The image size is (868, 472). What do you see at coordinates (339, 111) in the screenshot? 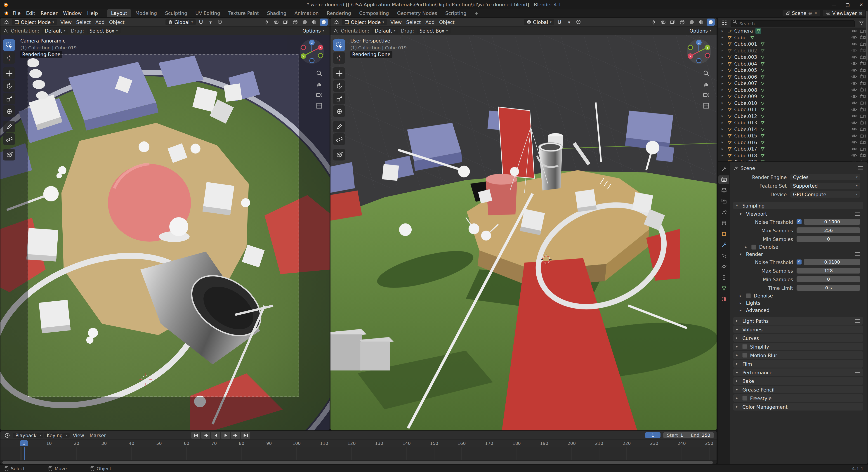
I see `transform-tool` at bounding box center [339, 111].